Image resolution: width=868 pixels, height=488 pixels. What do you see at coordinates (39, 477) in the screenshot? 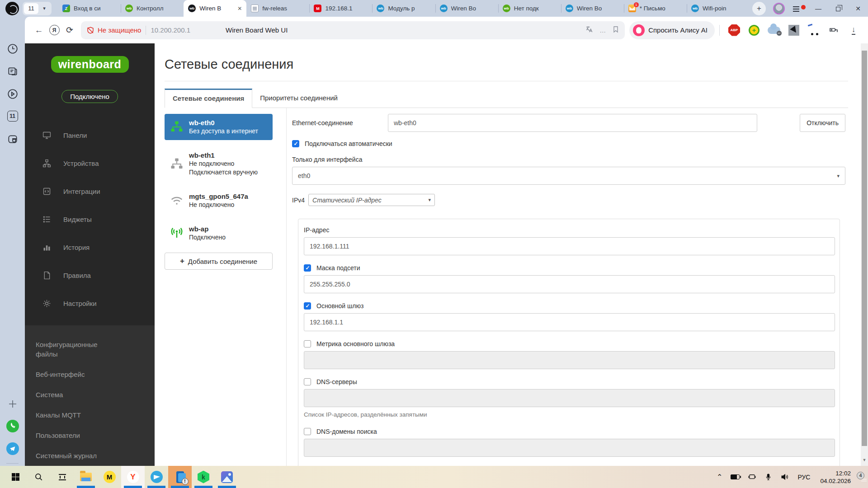
I see `taskbar-search-button` at bounding box center [39, 477].